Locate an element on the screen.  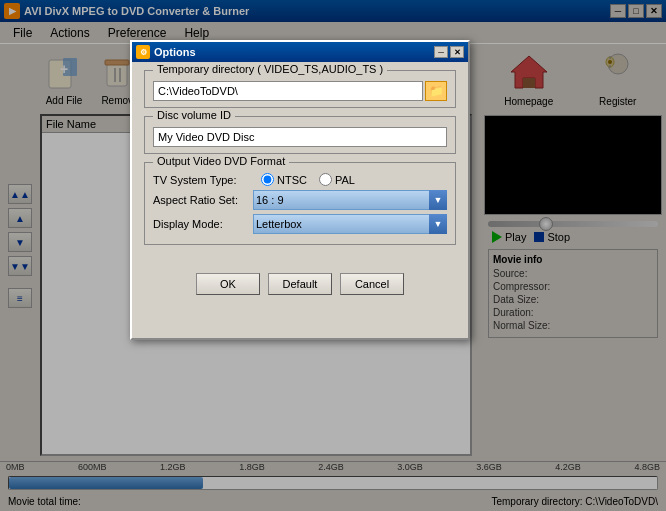
display-mode-label: Display Mode: is located at coordinates (203, 224).